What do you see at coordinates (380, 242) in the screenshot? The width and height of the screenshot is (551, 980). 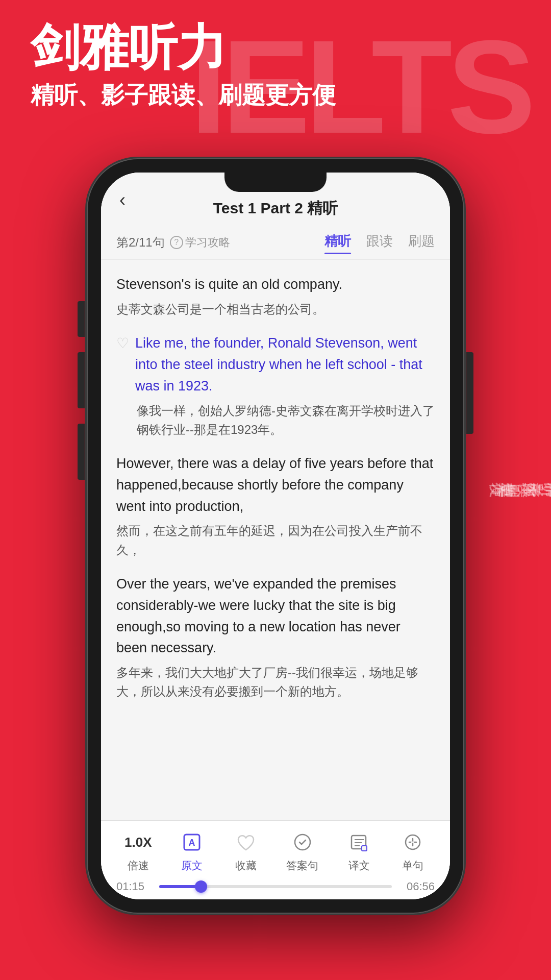 I see `sub-nav-right: 精听 跟读 刷题` at bounding box center [380, 242].